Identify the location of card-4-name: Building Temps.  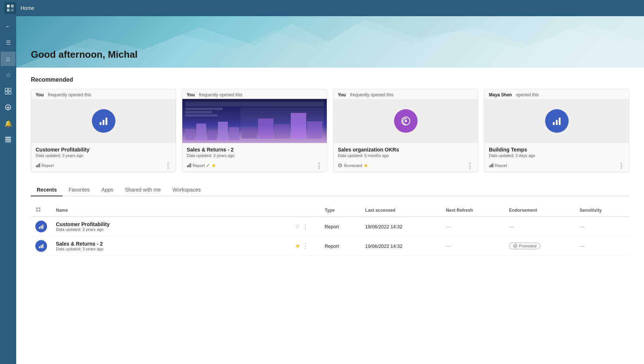
(557, 150).